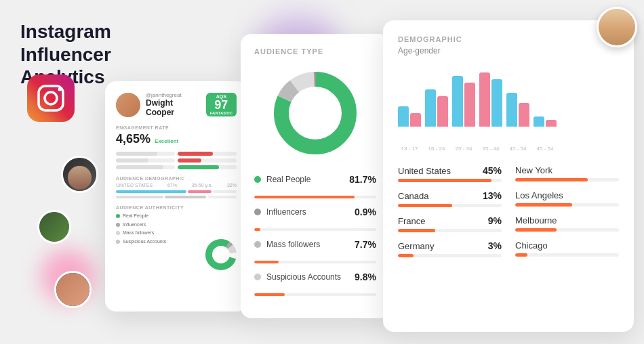 The height and width of the screenshot is (344, 644). Describe the element at coordinates (176, 207) in the screenshot. I see `authenticity-label: AUDIENCE AUTHENTICITY` at that location.